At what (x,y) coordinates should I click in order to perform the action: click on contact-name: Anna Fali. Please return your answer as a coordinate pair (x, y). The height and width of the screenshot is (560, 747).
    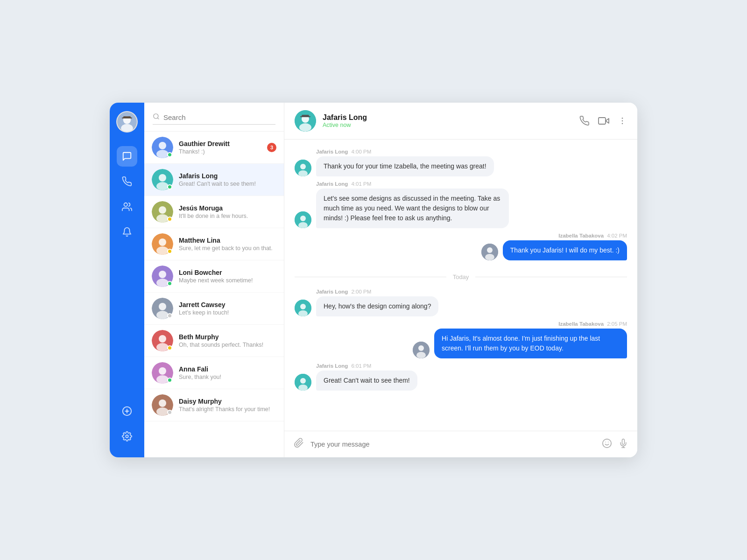
    Looking at the image, I should click on (228, 369).